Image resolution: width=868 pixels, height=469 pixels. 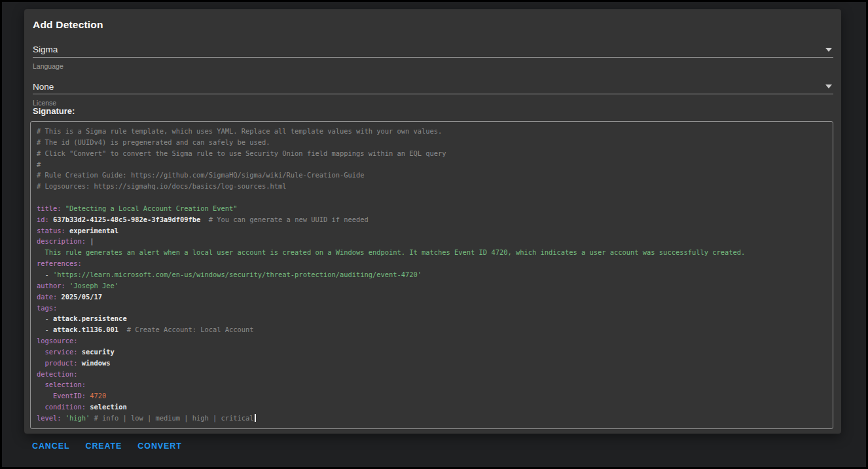 What do you see at coordinates (53, 286) in the screenshot?
I see `code-token-key: author:` at bounding box center [53, 286].